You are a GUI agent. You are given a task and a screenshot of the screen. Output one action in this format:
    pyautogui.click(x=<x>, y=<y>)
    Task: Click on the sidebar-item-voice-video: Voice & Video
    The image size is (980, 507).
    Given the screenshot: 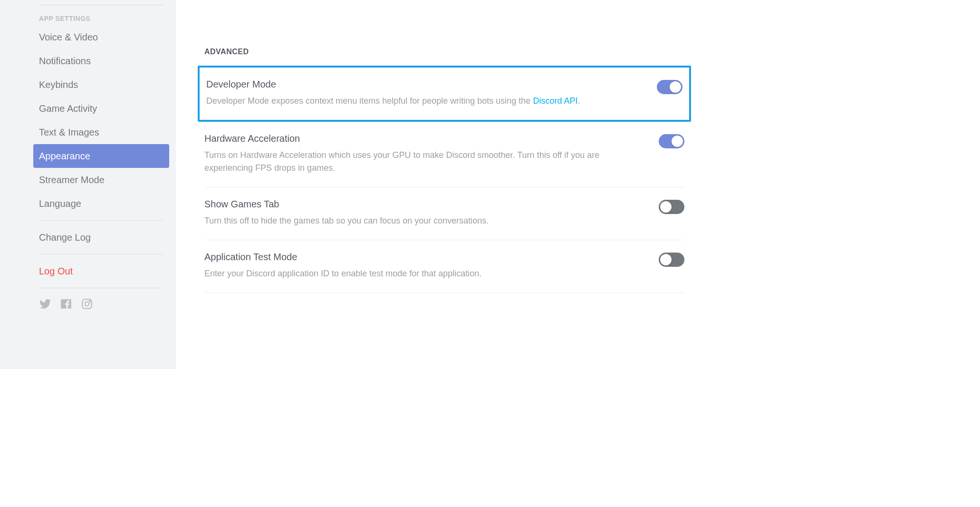 What is the action you would take?
    pyautogui.click(x=101, y=37)
    